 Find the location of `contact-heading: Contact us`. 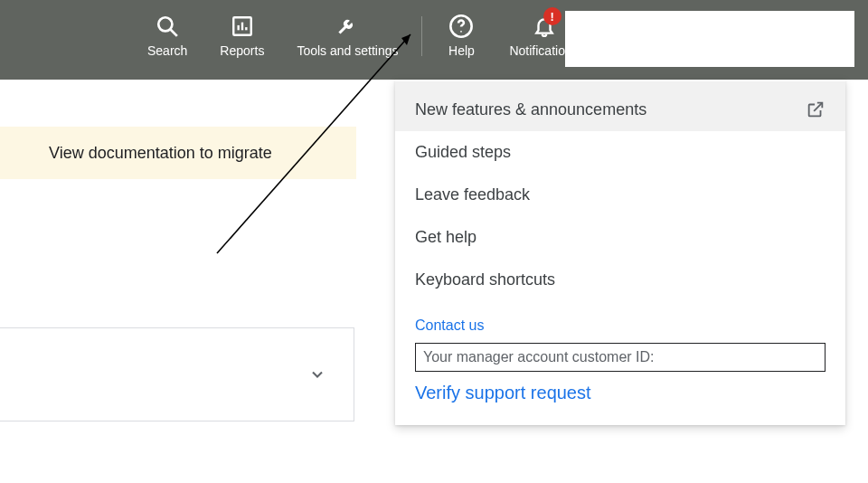

contact-heading: Contact us is located at coordinates (620, 326).